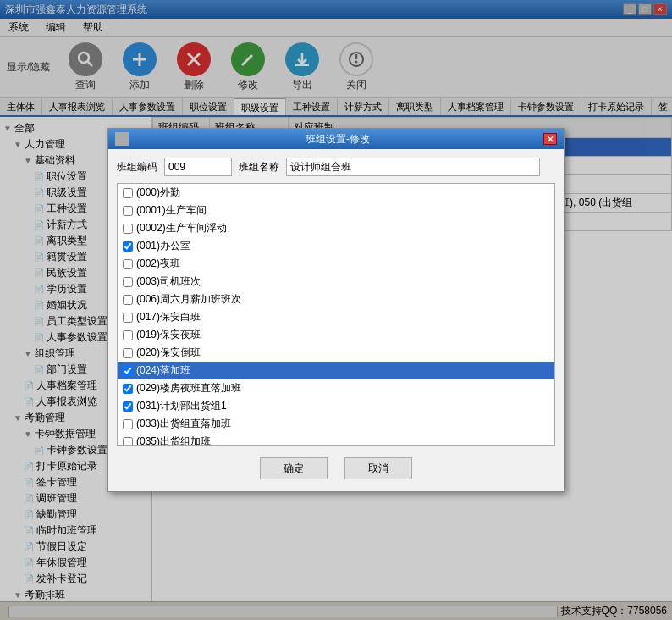 Image resolution: width=672 pixels, height=620 pixels. What do you see at coordinates (336, 210) in the screenshot?
I see `list-item: (0001)生产车间` at bounding box center [336, 210].